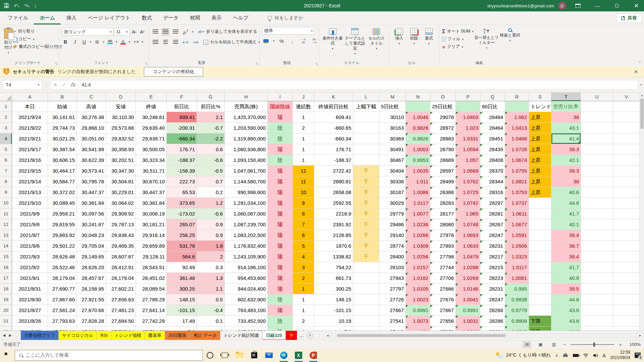 The width and height of the screenshot is (644, 362). What do you see at coordinates (91, 246) in the screenshot?
I see `cell-C14: 29,705.04` at bounding box center [91, 246].